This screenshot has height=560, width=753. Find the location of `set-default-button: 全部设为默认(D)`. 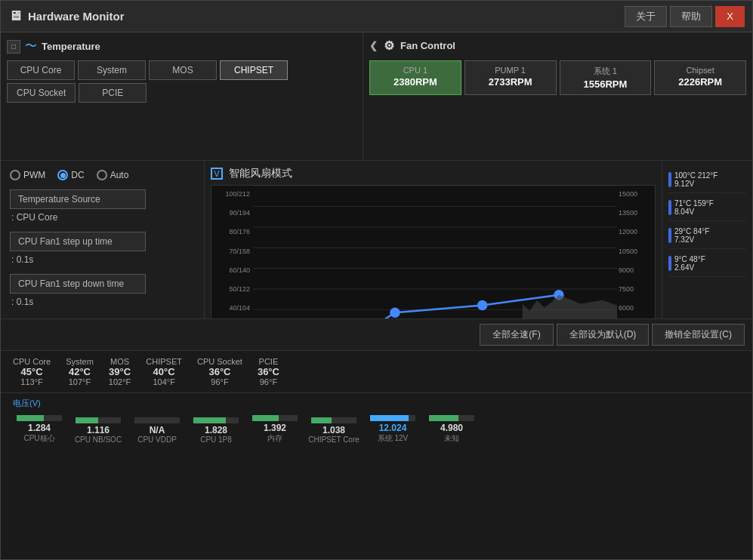

set-default-button: 全部设为默认(D) is located at coordinates (603, 335).